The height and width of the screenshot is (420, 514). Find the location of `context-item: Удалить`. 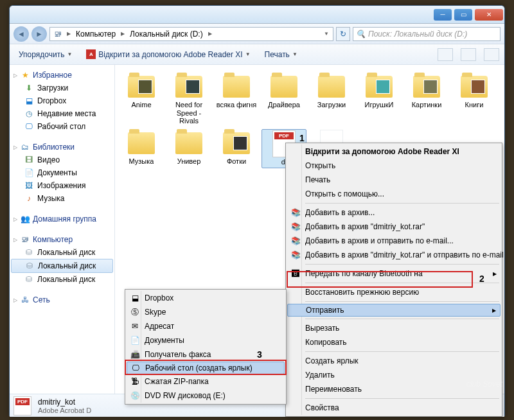

context-item: Удалить is located at coordinates (394, 375).